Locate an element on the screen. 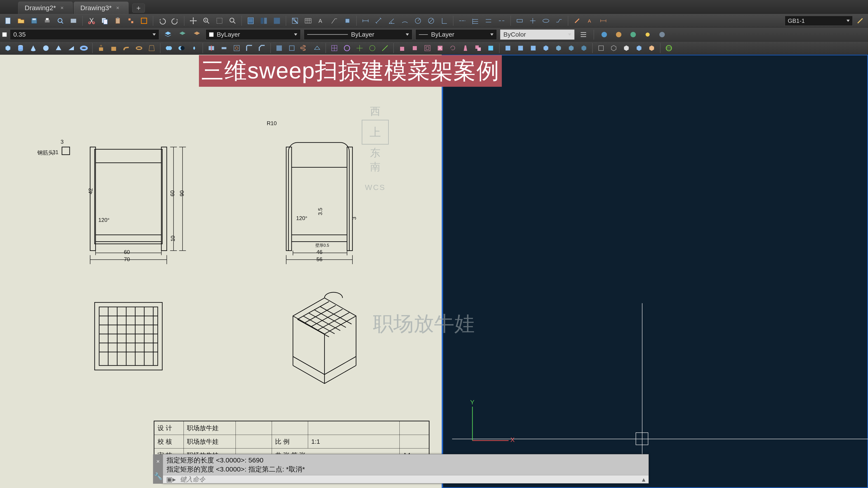 The height and width of the screenshot is (488, 868). dim-arc-button is located at coordinates (405, 21).